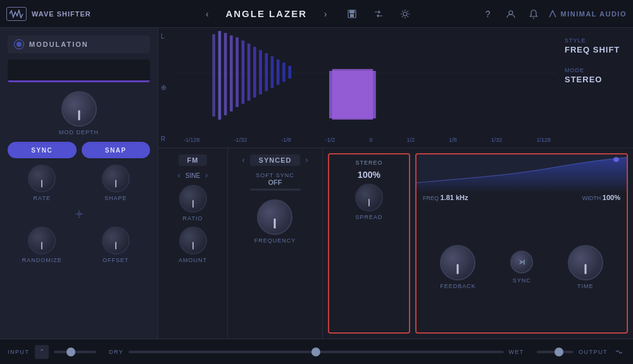 This screenshot has height=364, width=633. I want to click on top-bar-right: ? MINIMAL AUDIO, so click(553, 14).